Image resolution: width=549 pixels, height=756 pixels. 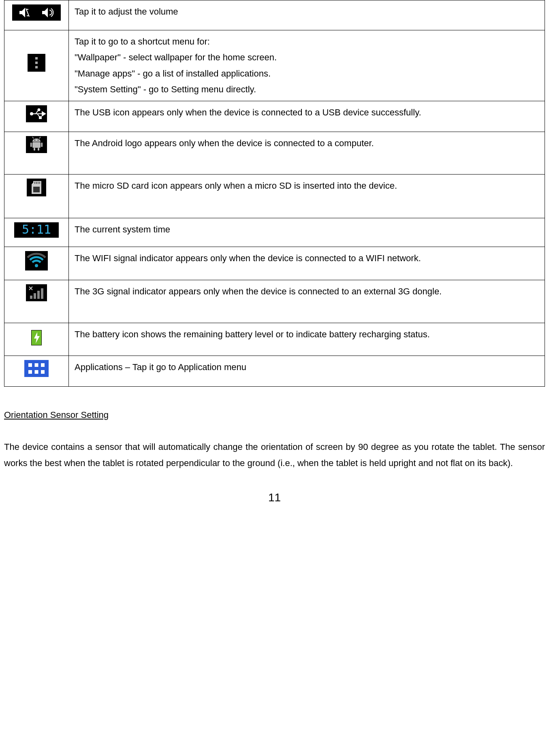 What do you see at coordinates (307, 116) in the screenshot?
I see `desc-cell: The USB icon appears only when the devic…` at bounding box center [307, 116].